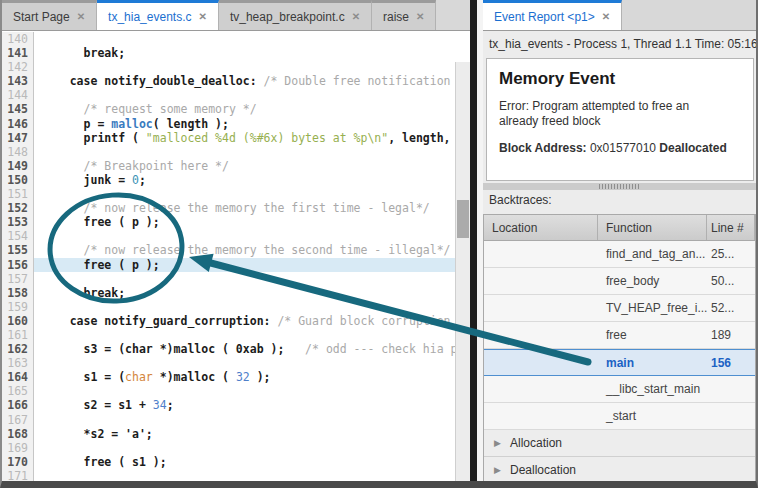  What do you see at coordinates (18, 124) in the screenshot?
I see `line-number: 146` at bounding box center [18, 124].